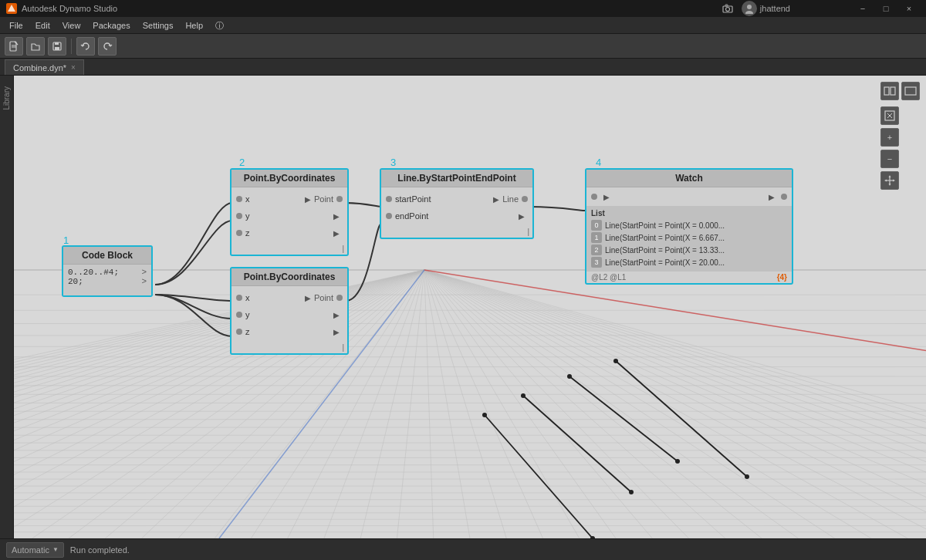 Image resolution: width=926 pixels, height=560 pixels. I want to click on menu-file: File, so click(16, 25).